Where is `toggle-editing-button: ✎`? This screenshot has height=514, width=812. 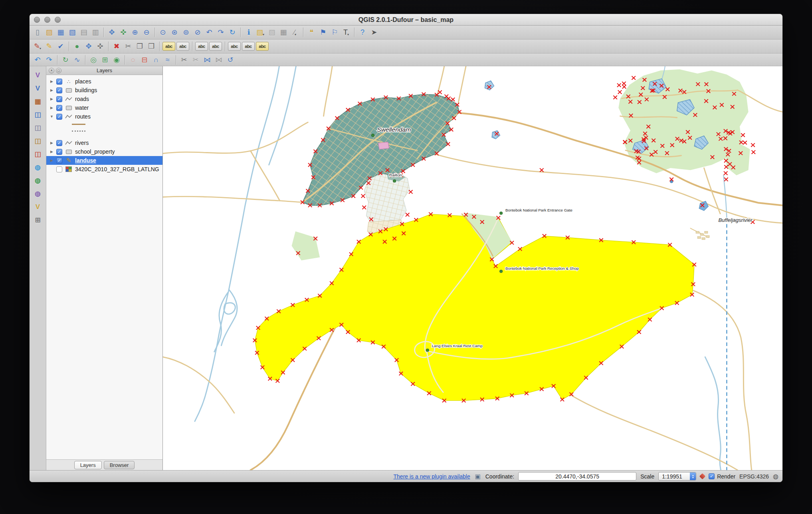 toggle-editing-button: ✎ is located at coordinates (49, 46).